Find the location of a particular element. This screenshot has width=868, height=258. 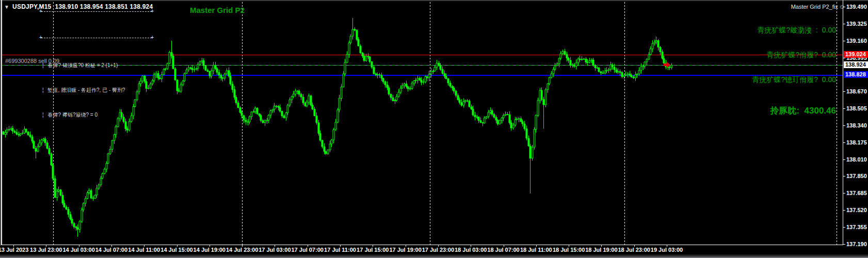

time-label: 14 Jul 19:00 is located at coordinates (210, 250).